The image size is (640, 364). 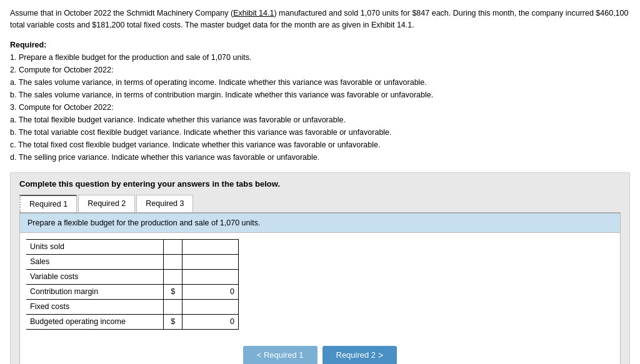 What do you see at coordinates (320, 184) in the screenshot?
I see `complete-box-title: Complete this question by entering your …` at bounding box center [320, 184].